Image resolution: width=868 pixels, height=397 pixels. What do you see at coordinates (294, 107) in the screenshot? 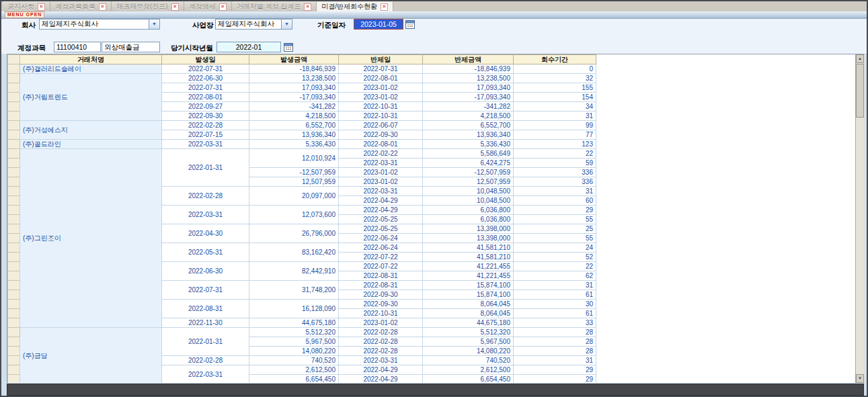
I see `table-cell: -341,282` at bounding box center [294, 107].